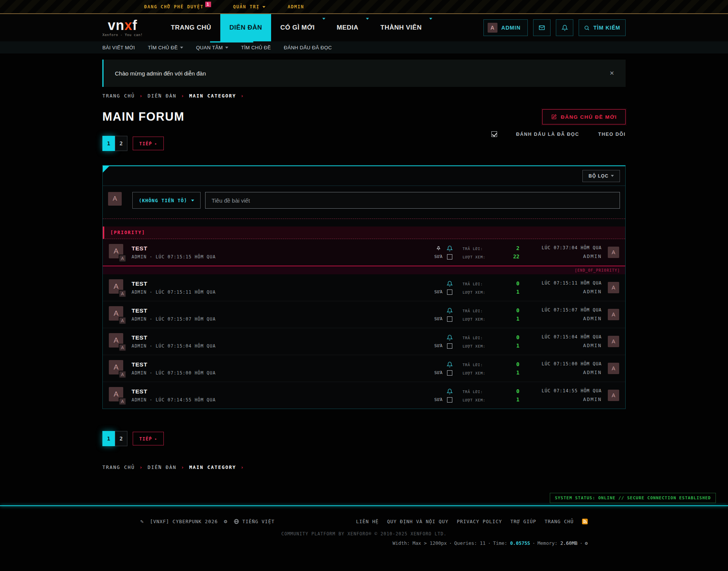 The width and height of the screenshot is (728, 571). Describe the element at coordinates (364, 315) in the screenshot. I see `thread-row: A A TEST ADMIN · LÚC 07:15:07 HÔM QUA SỬ…` at that location.